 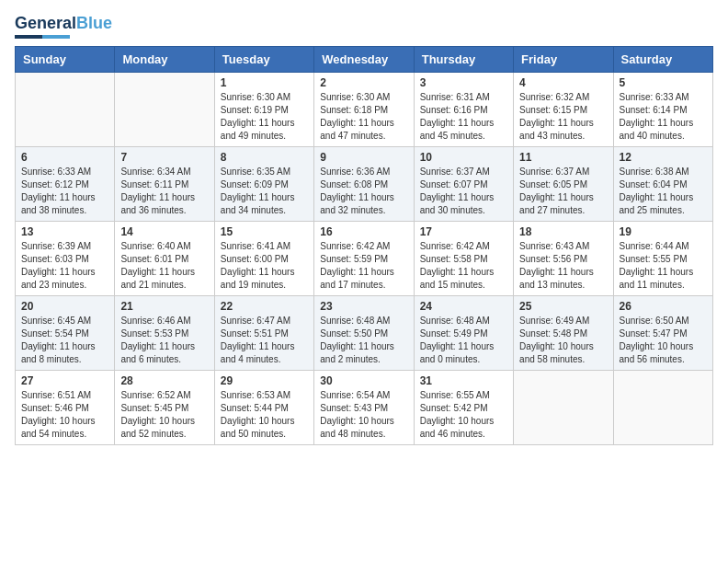 What do you see at coordinates (265, 381) in the screenshot?
I see `day-number: 29` at bounding box center [265, 381].